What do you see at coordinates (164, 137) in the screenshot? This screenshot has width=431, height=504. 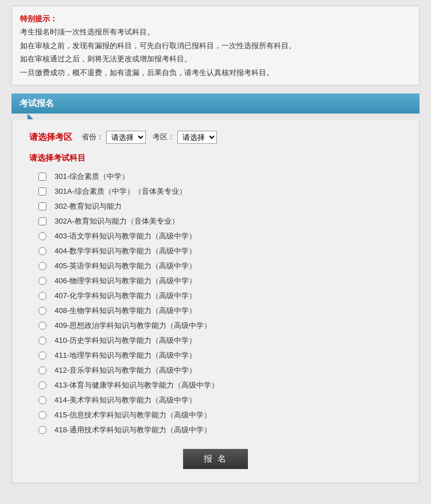 I see `district-label: 考区：` at bounding box center [164, 137].